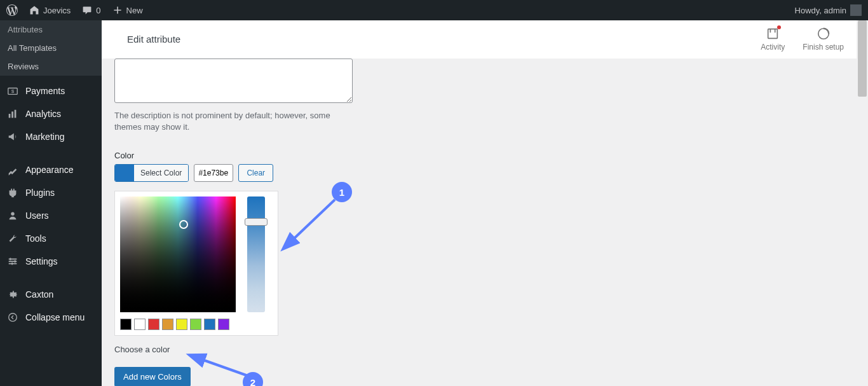  I want to click on palette-black, so click(126, 324).